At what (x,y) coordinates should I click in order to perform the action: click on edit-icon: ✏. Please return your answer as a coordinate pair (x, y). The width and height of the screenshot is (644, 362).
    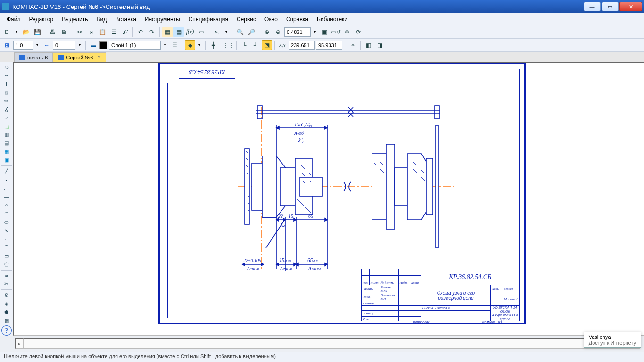
    Looking at the image, I should click on (7, 101).